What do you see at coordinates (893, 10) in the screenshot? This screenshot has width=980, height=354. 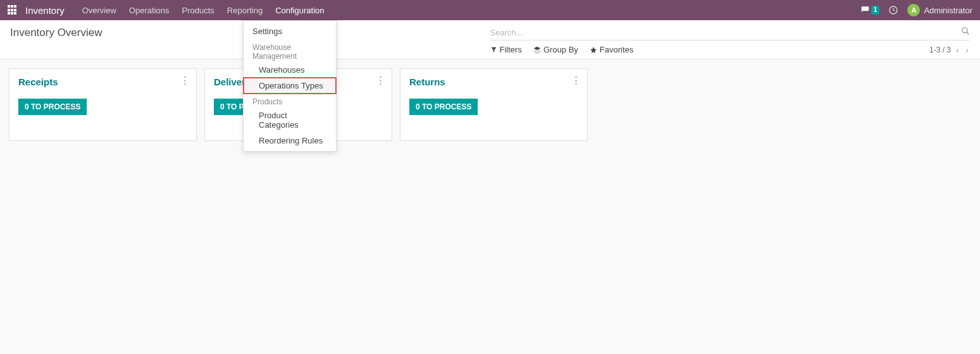 I see `clock-icon` at bounding box center [893, 10].